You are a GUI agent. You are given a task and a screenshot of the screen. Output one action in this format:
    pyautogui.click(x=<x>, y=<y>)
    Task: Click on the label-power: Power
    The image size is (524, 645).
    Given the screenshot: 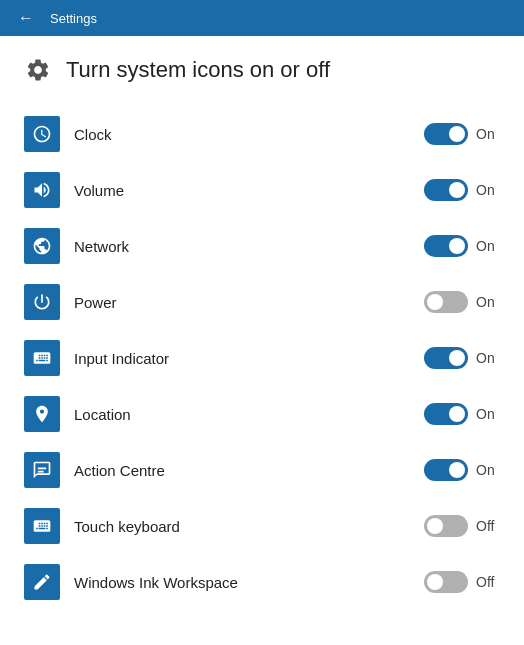 What is the action you would take?
    pyautogui.click(x=249, y=302)
    